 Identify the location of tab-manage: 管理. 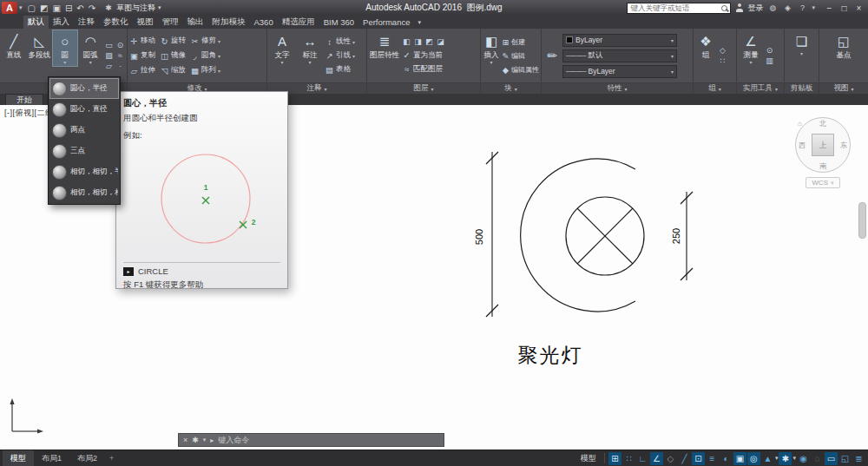
(170, 23).